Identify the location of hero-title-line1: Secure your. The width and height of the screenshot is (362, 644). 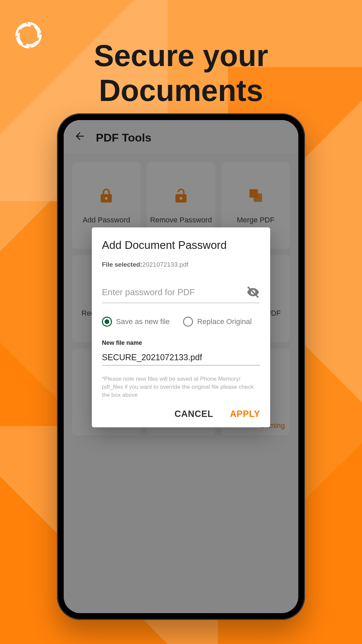
(181, 56).